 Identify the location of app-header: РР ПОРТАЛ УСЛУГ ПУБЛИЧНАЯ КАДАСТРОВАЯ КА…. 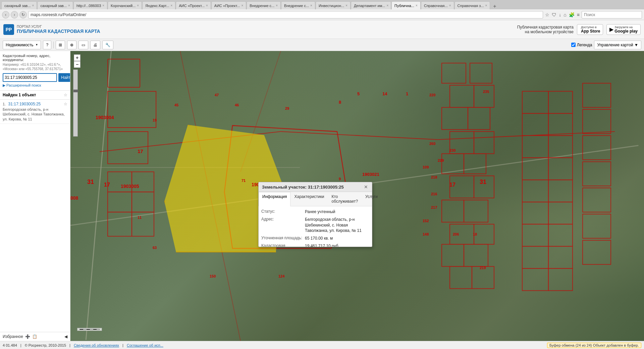
(322, 30).